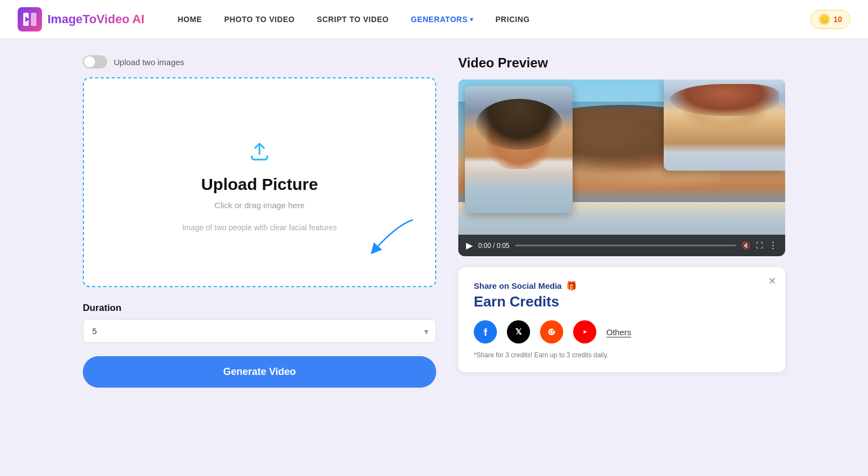 The height and width of the screenshot is (476, 868). I want to click on video-preview-area: ▶ 0:00 / 0:05 🔇 ⛶ ⋮, so click(622, 168).